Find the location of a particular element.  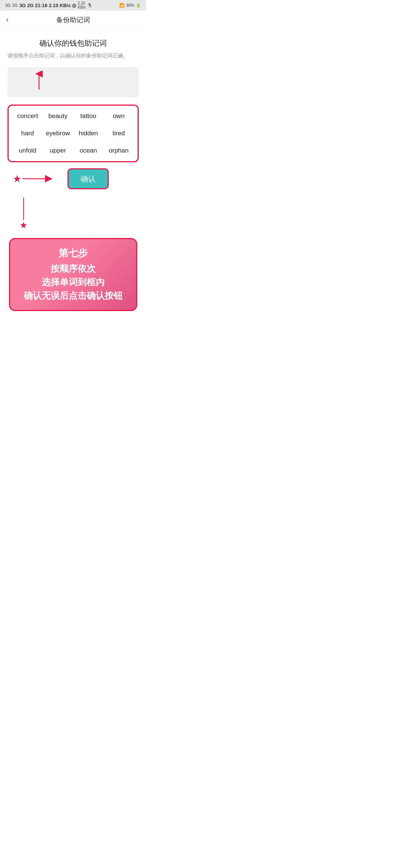

word-own: own is located at coordinates (118, 116).